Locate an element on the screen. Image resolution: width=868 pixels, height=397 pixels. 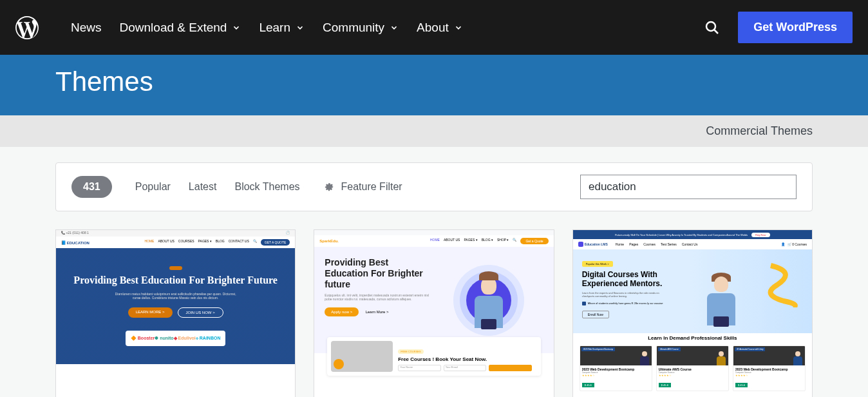
theme-card-education-lms: Future-ready Skill On Your Schedule | Le… is located at coordinates (693, 313).